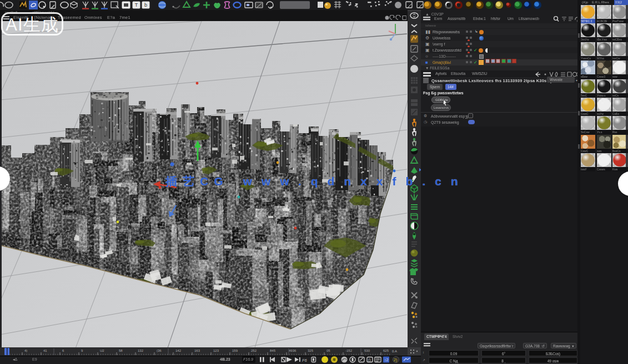 The height and width of the screenshot is (364, 628). I want to click on svg-text: 132, so click(141, 351).